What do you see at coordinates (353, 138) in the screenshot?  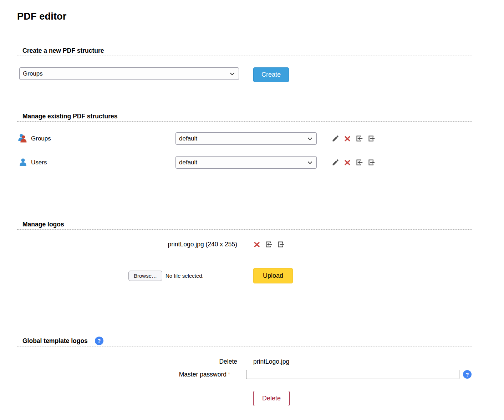 I see `groups-row-actions` at bounding box center [353, 138].